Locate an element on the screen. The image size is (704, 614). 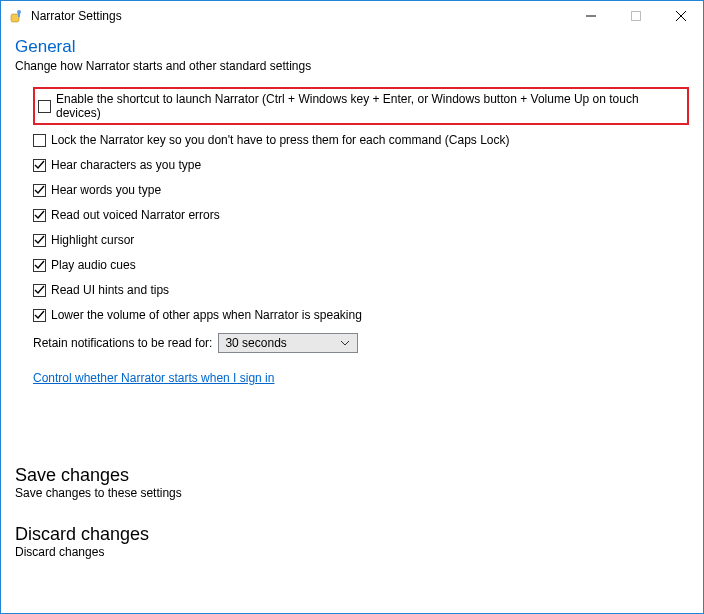
close-button is located at coordinates (680, 16).